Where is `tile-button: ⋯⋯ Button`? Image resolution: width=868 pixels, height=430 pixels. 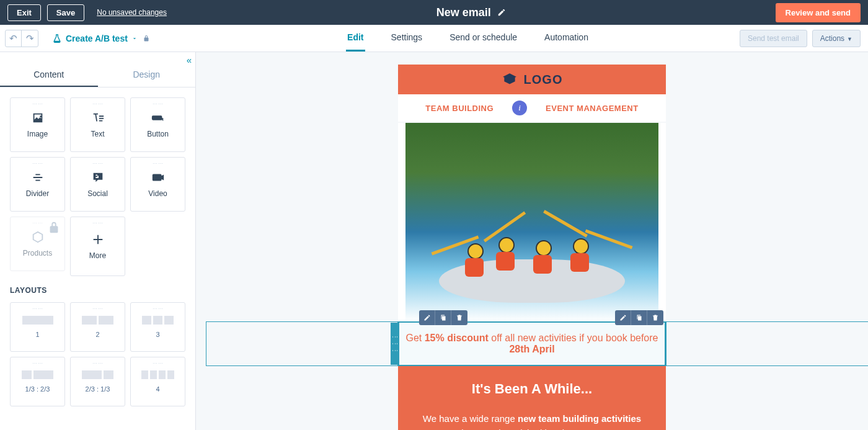
tile-button: ⋯⋯ Button is located at coordinates (157, 125).